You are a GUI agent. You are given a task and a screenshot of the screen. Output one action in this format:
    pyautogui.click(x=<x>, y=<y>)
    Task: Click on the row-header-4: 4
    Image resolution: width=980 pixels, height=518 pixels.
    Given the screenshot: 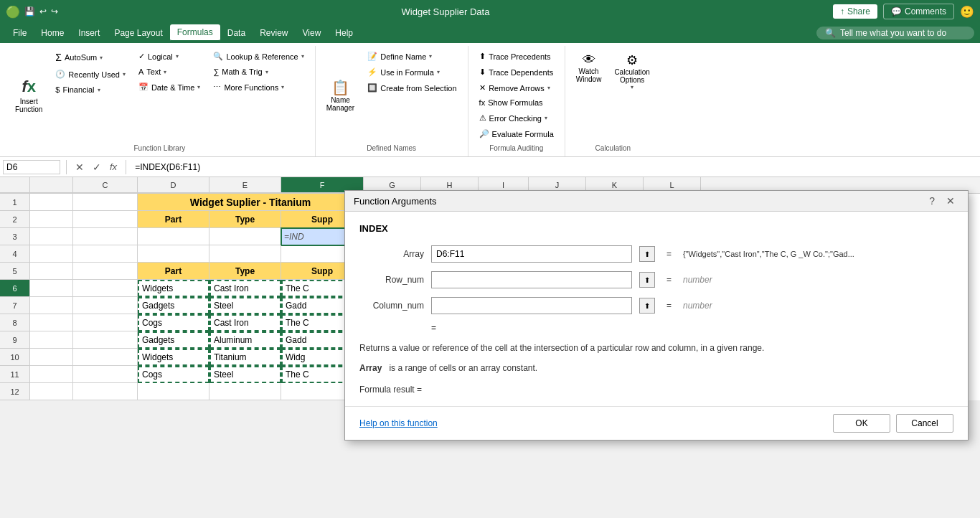 What is the action you would take?
    pyautogui.click(x=15, y=254)
    